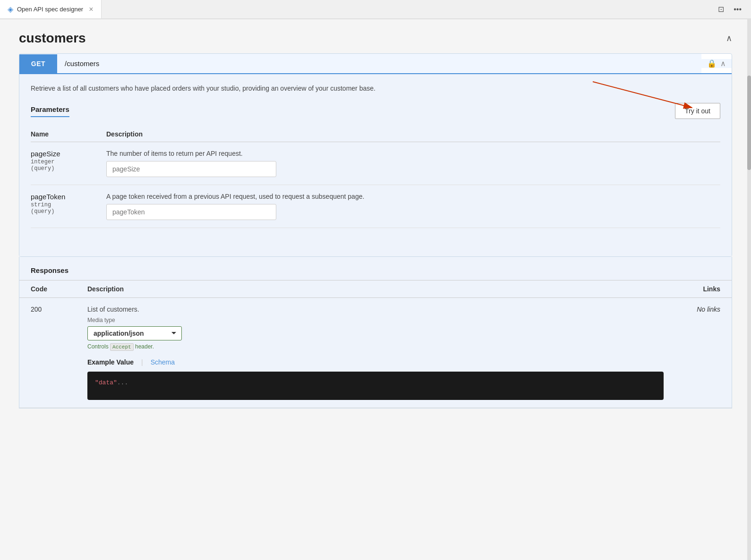 The height and width of the screenshot is (560, 751). What do you see at coordinates (738, 9) in the screenshot?
I see `more-icon: •••` at bounding box center [738, 9].